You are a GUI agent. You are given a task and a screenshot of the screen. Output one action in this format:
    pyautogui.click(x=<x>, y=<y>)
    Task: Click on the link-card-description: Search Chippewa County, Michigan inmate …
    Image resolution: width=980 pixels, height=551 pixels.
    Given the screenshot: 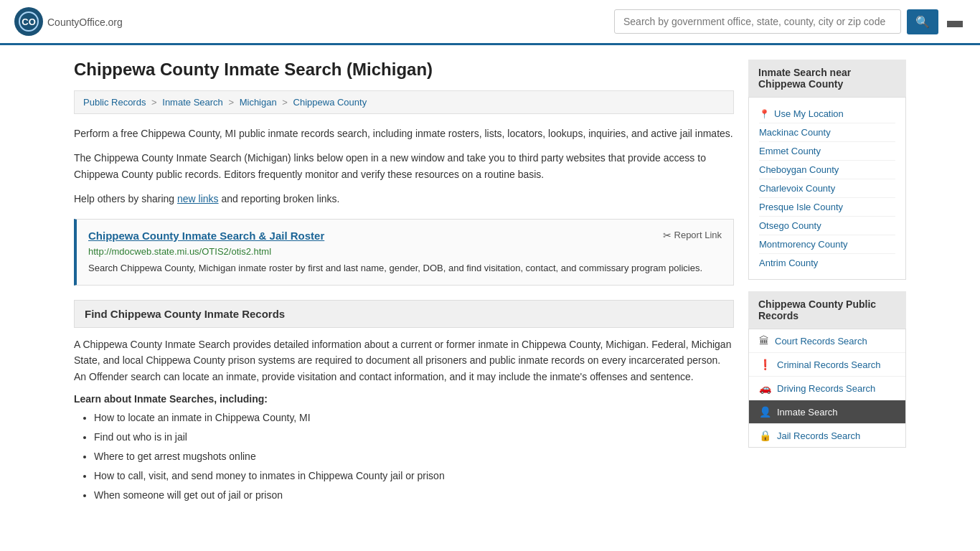 What is the action you would take?
    pyautogui.click(x=405, y=268)
    